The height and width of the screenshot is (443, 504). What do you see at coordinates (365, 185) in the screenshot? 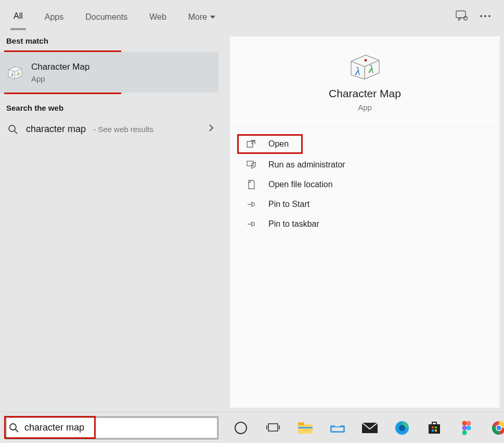
I see `action-open-file-location: Open file location` at bounding box center [365, 185].